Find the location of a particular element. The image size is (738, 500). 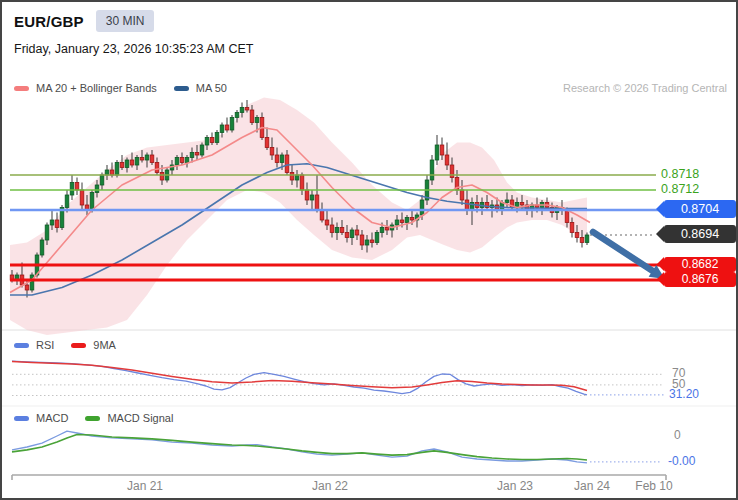

last-price-tag: 0.8694 is located at coordinates (700, 234).